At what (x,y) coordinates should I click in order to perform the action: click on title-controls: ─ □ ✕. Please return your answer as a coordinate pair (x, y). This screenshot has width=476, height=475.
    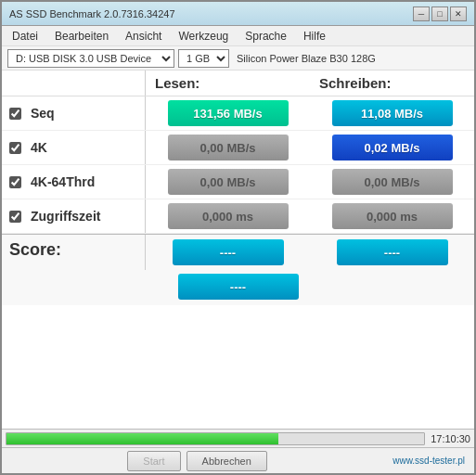
    Looking at the image, I should click on (440, 14).